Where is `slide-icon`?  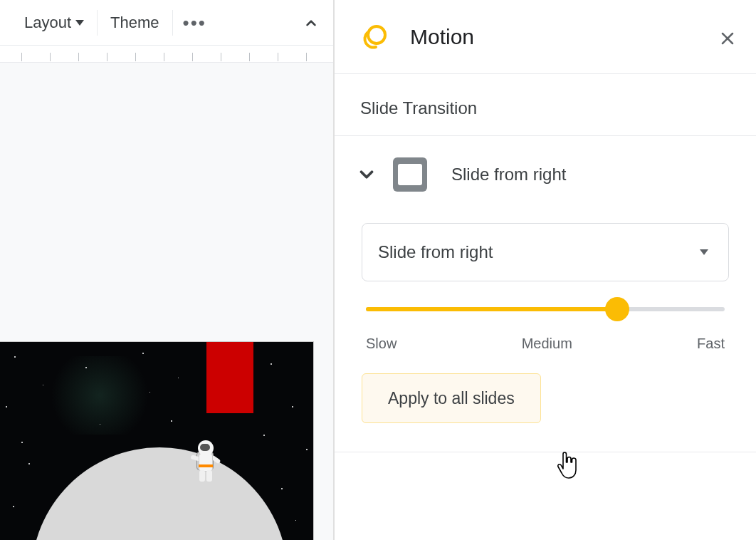
slide-icon is located at coordinates (410, 175).